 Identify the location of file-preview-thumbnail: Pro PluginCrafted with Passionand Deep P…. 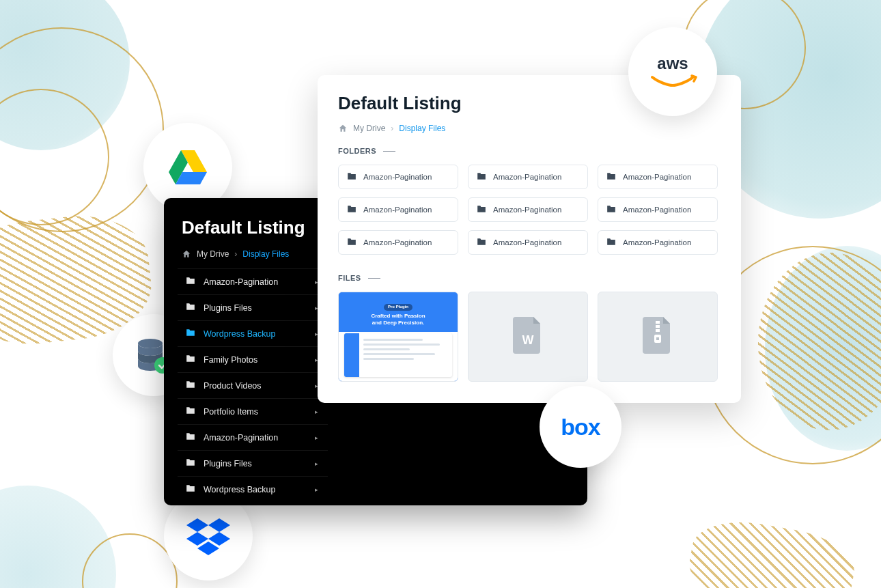
(398, 337).